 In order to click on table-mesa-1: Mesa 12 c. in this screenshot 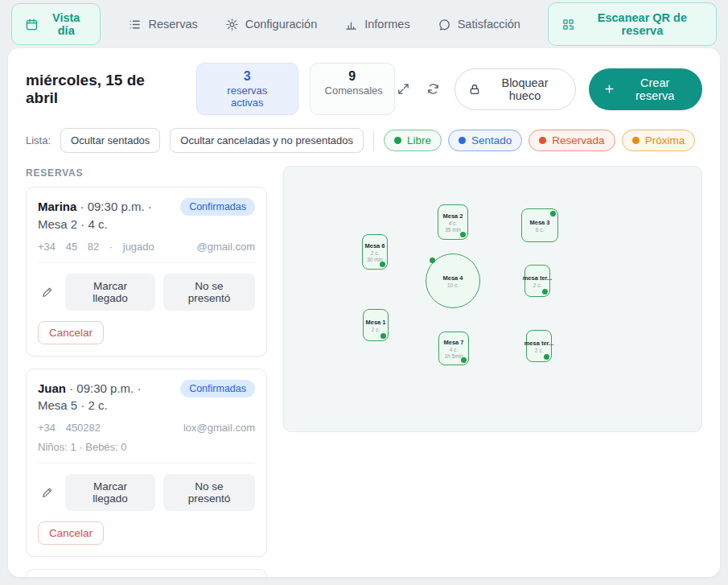, I will do `click(376, 325)`.